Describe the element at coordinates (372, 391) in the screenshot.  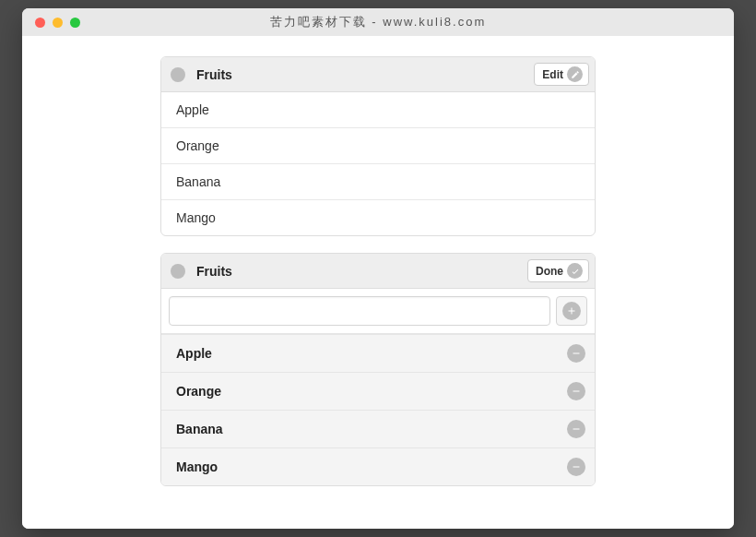
I see `edit-item-label: Orange` at that location.